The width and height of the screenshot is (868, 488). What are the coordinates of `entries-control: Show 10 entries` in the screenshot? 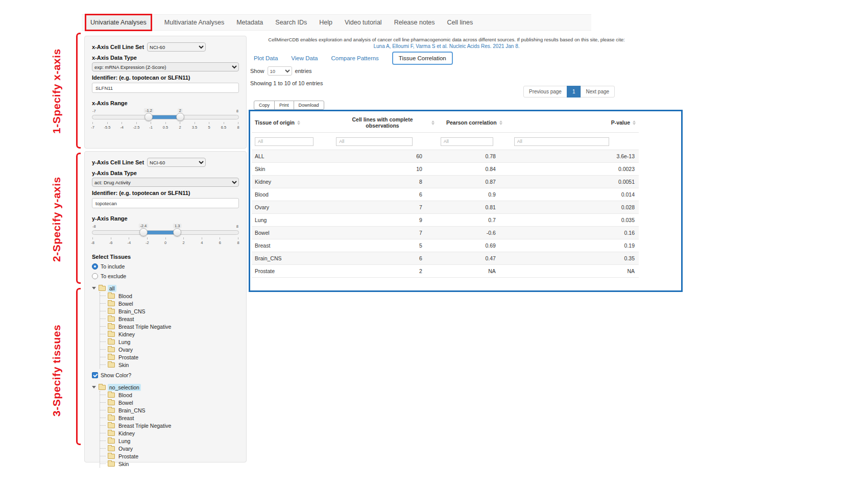 It's located at (281, 71).